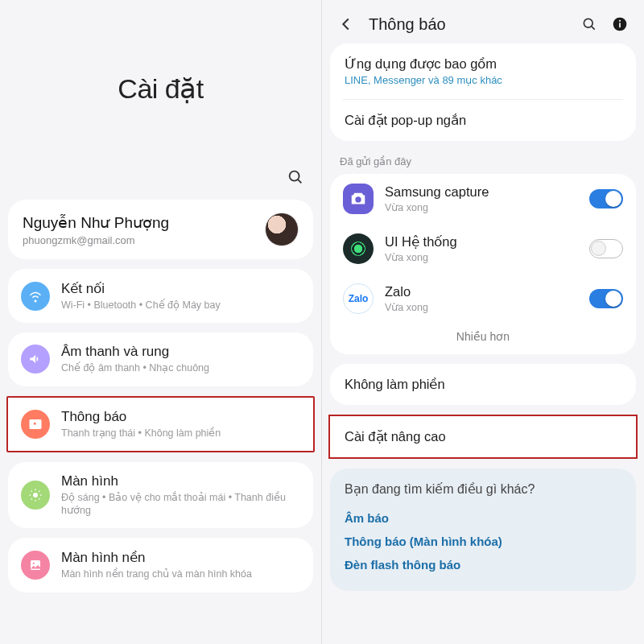  Describe the element at coordinates (161, 80) in the screenshot. I see `page-title: Cài đặt` at that location.